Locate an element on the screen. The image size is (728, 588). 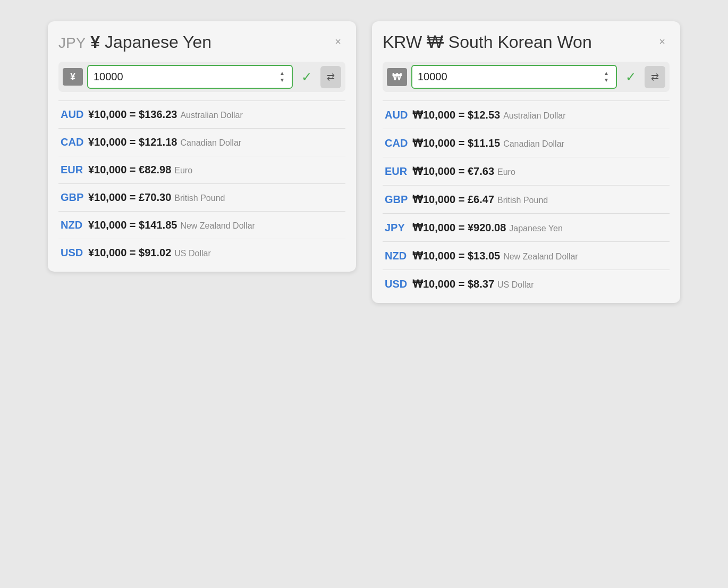
conv-formula: ¥10,000 = £70.30 is located at coordinates (130, 198).